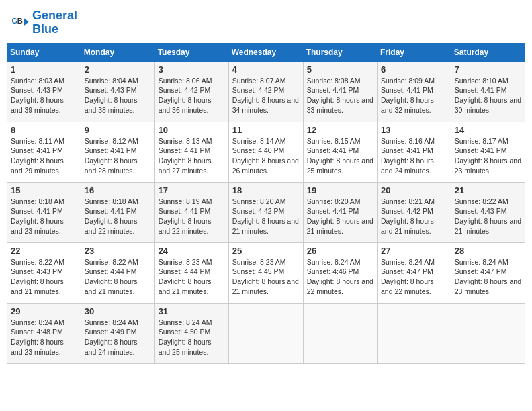 This screenshot has width=532, height=411. I want to click on cell-info: Sunrise: 8:16 AMSunset: 4:41 PMDaylight:…, so click(414, 156).